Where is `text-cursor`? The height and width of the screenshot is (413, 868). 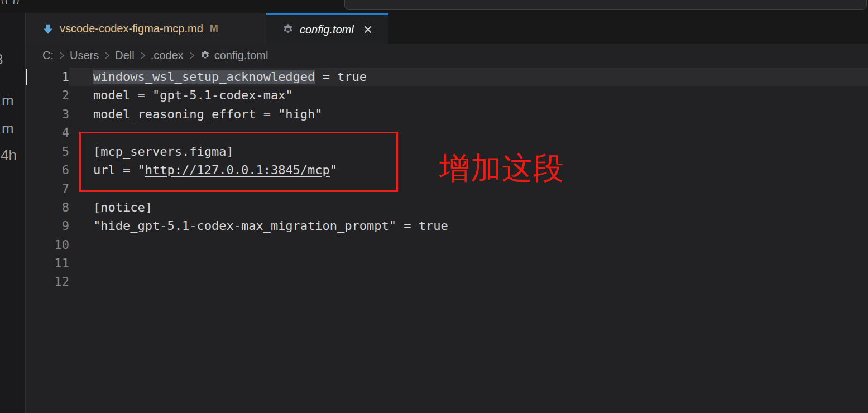 text-cursor is located at coordinates (26, 77).